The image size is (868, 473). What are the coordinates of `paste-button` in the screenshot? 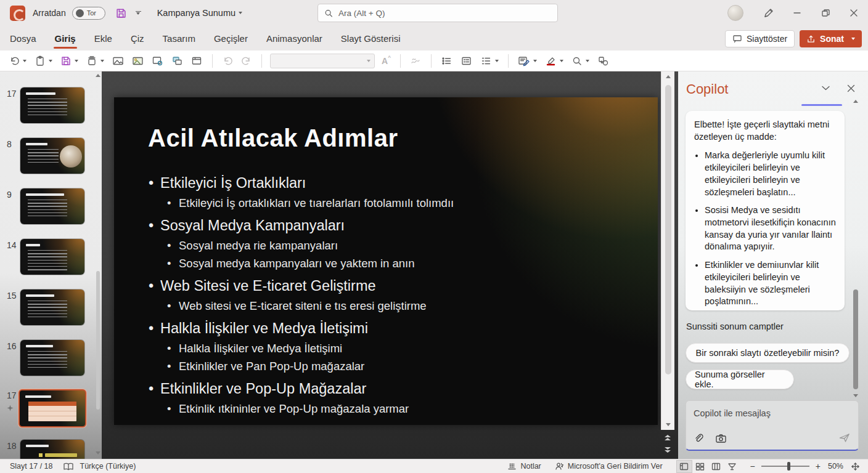 It's located at (43, 61).